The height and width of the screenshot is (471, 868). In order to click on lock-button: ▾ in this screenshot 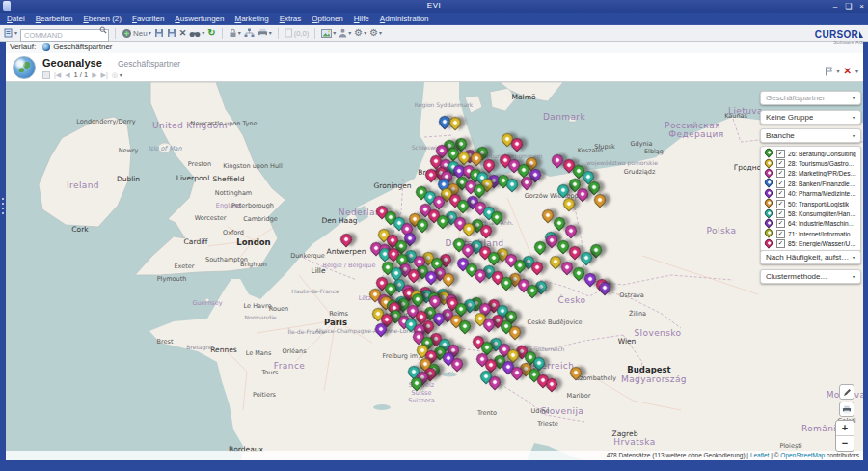, I will do `click(235, 33)`.